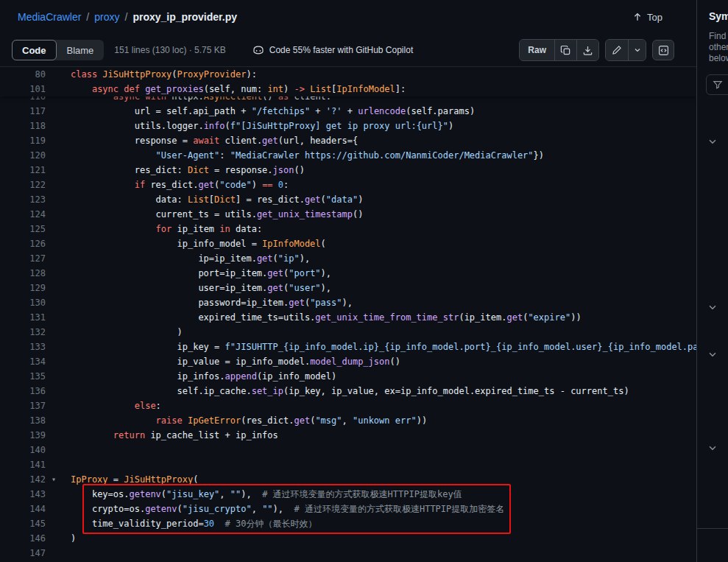 The width and height of the screenshot is (728, 562). I want to click on code-text: res_dict: Dict = response.json(), so click(175, 170).